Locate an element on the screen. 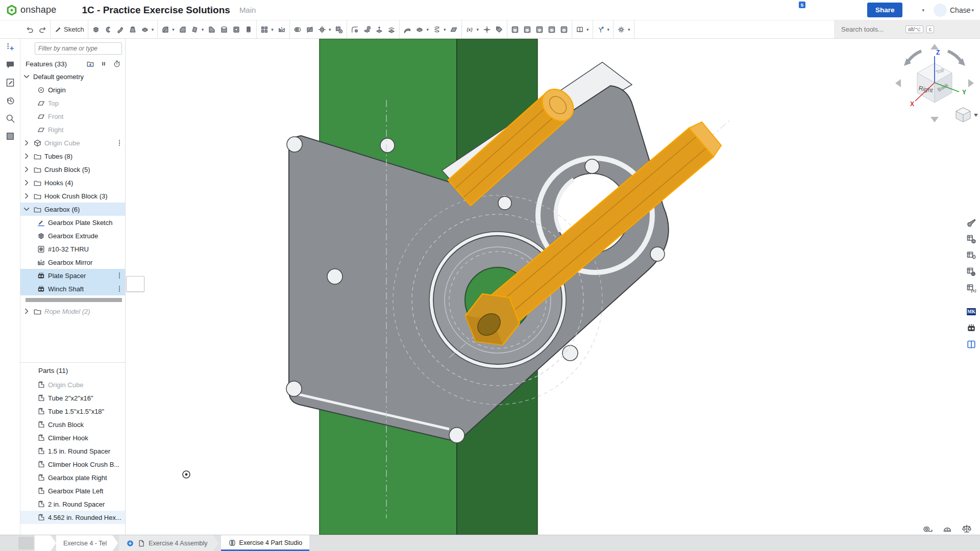 Image resolution: width=980 pixels, height=551 pixels. part-row-tube-1-5-x1-5-x18: Tube 1.5"x1.5"x18" is located at coordinates (72, 411).